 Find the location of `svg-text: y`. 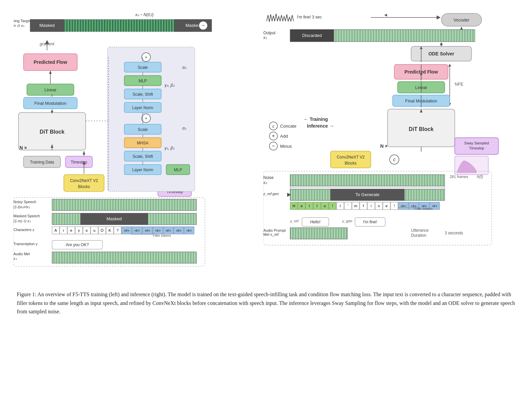

svg-text: y is located at coordinates (79, 230).